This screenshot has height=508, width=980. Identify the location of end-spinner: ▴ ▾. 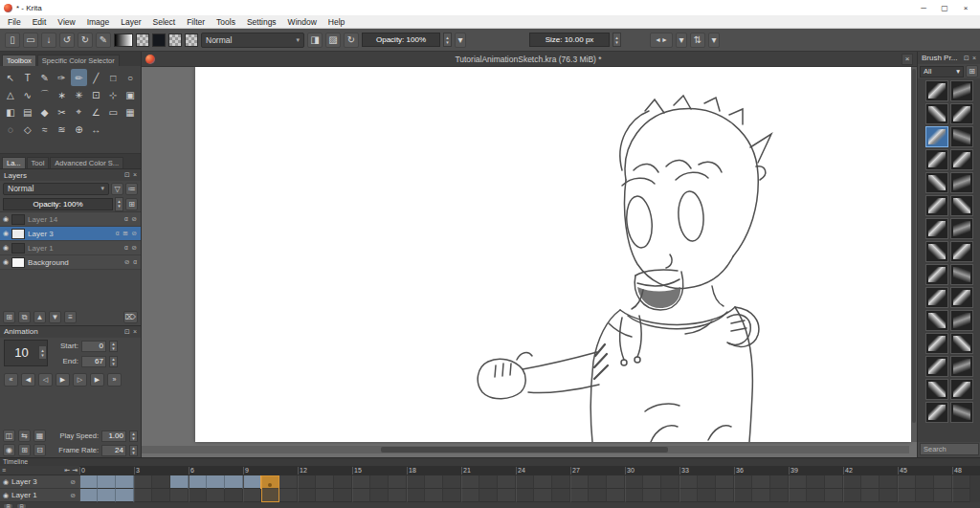
(113, 362).